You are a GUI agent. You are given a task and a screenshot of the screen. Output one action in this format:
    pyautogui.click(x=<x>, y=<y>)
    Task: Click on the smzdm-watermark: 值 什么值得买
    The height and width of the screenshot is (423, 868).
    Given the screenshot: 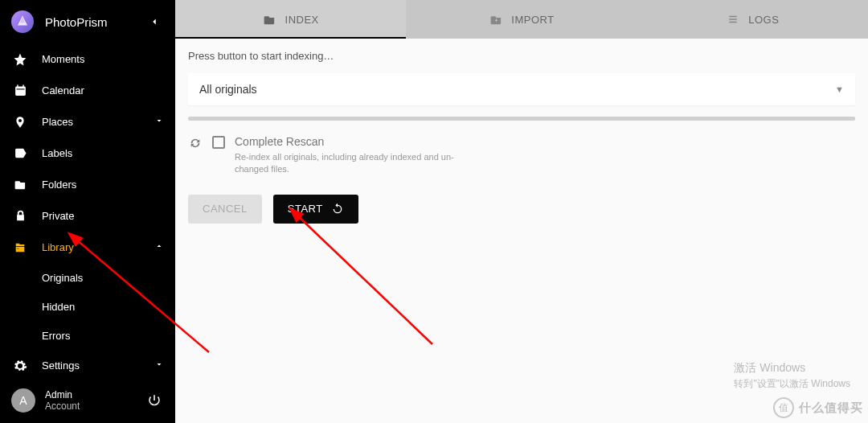 What is the action you would take?
    pyautogui.click(x=818, y=408)
    